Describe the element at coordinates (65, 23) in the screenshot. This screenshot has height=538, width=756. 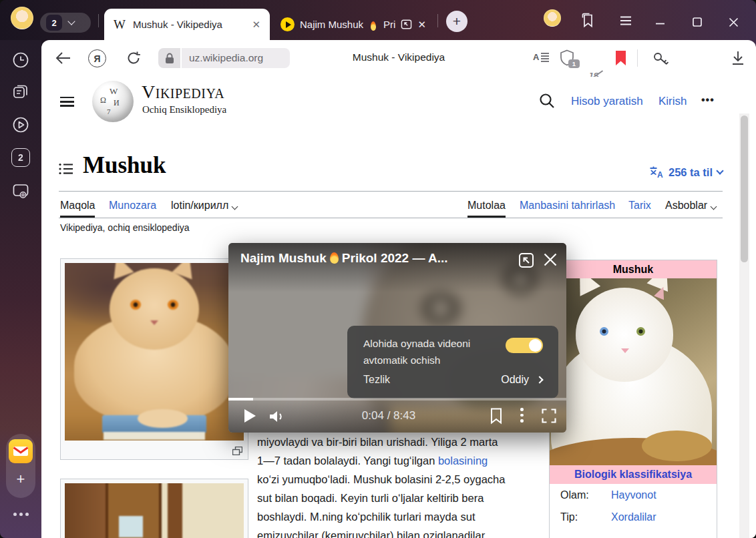
I see `tab-group-pill: 2` at that location.